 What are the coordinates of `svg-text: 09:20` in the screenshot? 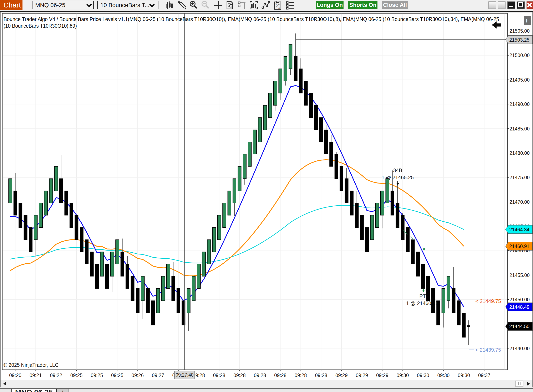 It's located at (15, 375).